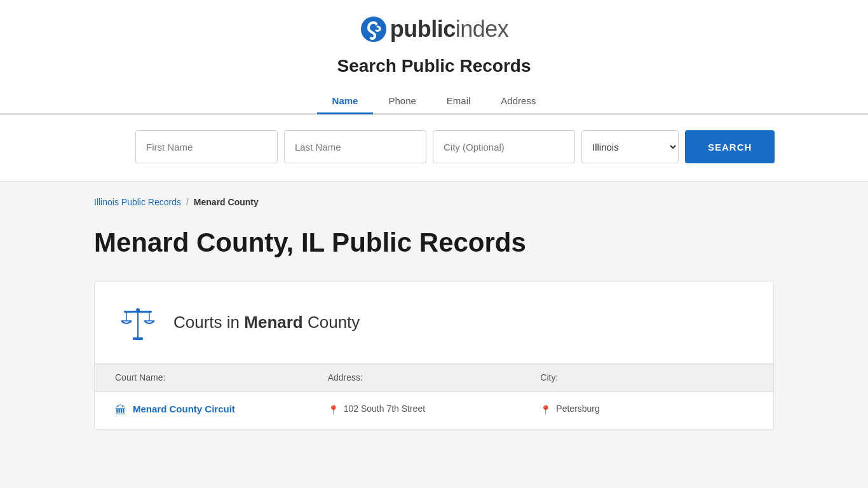  What do you see at coordinates (434, 410) in the screenshot?
I see `table-row: 🏛 Menard County Circuit 📍 102 South 7th …` at bounding box center [434, 410].